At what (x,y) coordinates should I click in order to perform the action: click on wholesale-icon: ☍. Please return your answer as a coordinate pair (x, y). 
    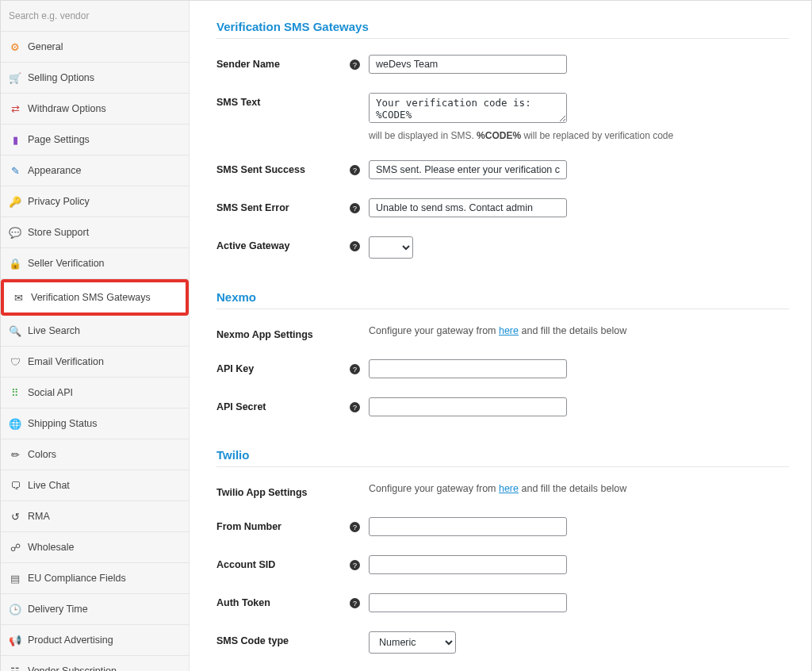
    Looking at the image, I should click on (15, 547).